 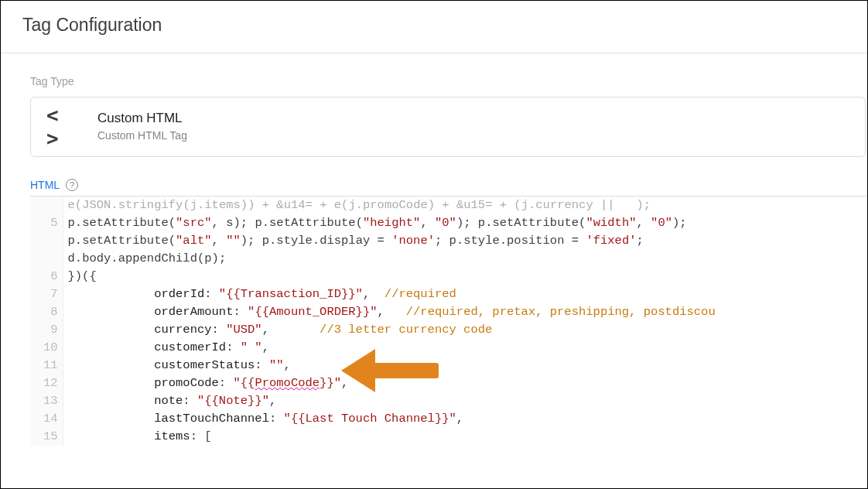 What do you see at coordinates (248, 383) in the screenshot?
I see `code-token: {{` at bounding box center [248, 383].